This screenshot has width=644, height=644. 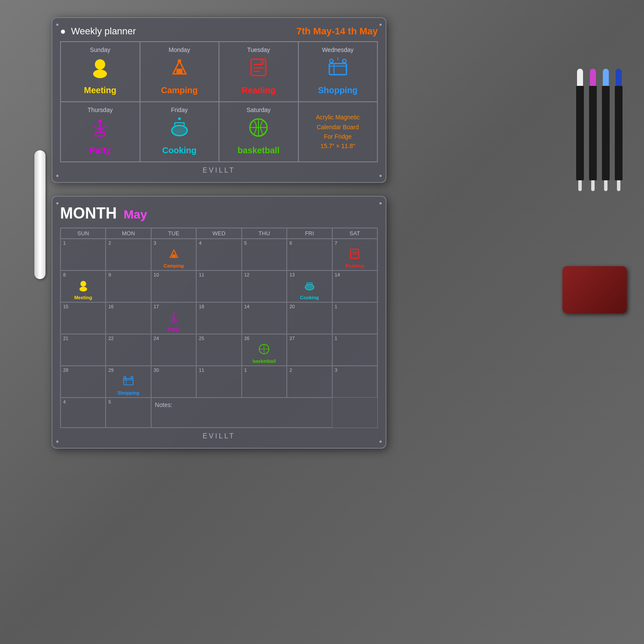 What do you see at coordinates (129, 393) in the screenshot?
I see `shopping-label-small: Shopping` at bounding box center [129, 393].